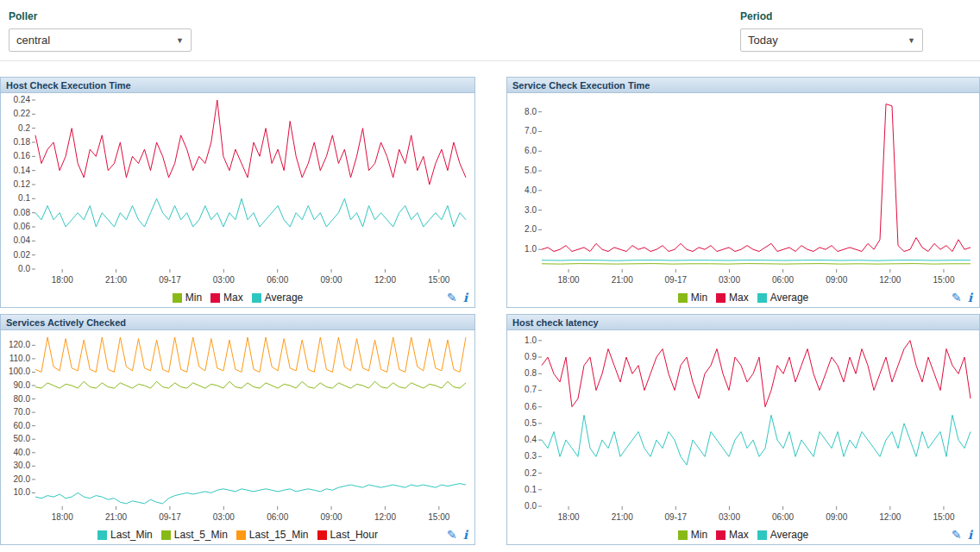  I want to click on y-tick-label: 110.0, so click(21, 359).